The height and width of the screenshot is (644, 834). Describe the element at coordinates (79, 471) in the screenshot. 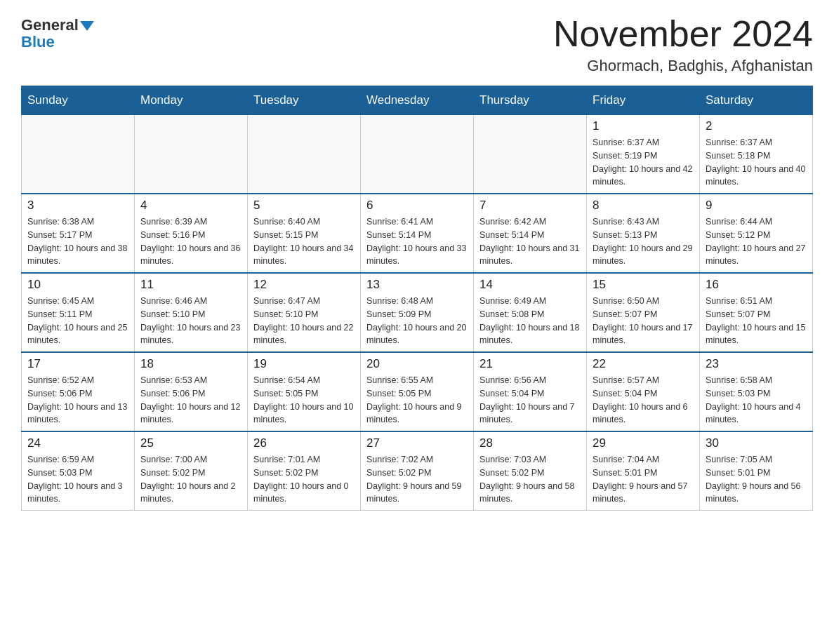

I see `calendar-cell: 24Sunrise: 6:59 AMSunset: 5:03 PMDayligh…` at that location.